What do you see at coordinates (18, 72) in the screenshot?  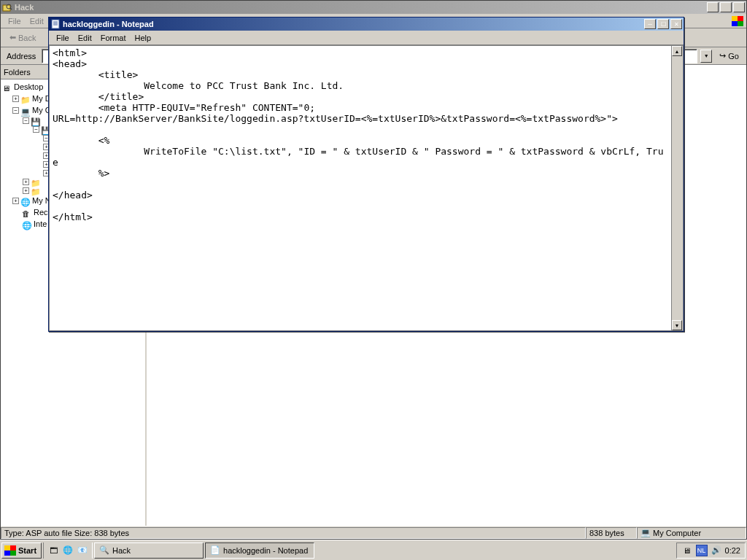 I see `folders-header: Folders` at bounding box center [18, 72].